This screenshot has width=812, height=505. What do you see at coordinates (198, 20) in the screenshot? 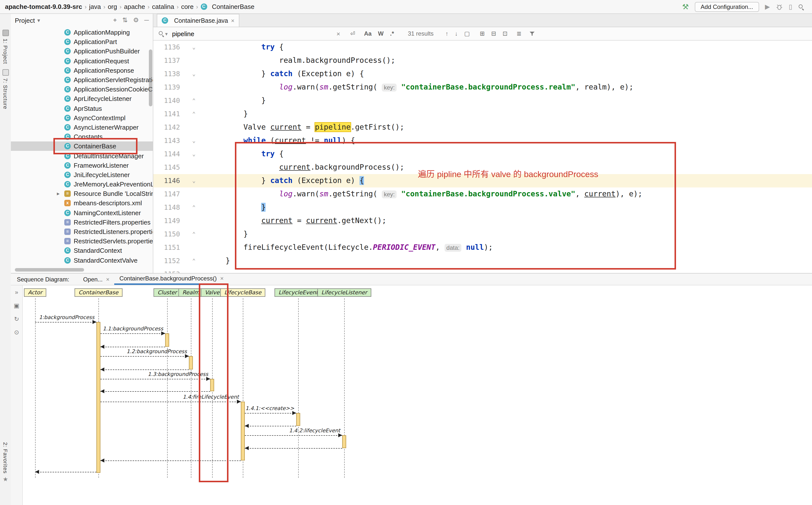
I see `tab-containerbase-java: C ContainerBase.java ×` at bounding box center [198, 20].